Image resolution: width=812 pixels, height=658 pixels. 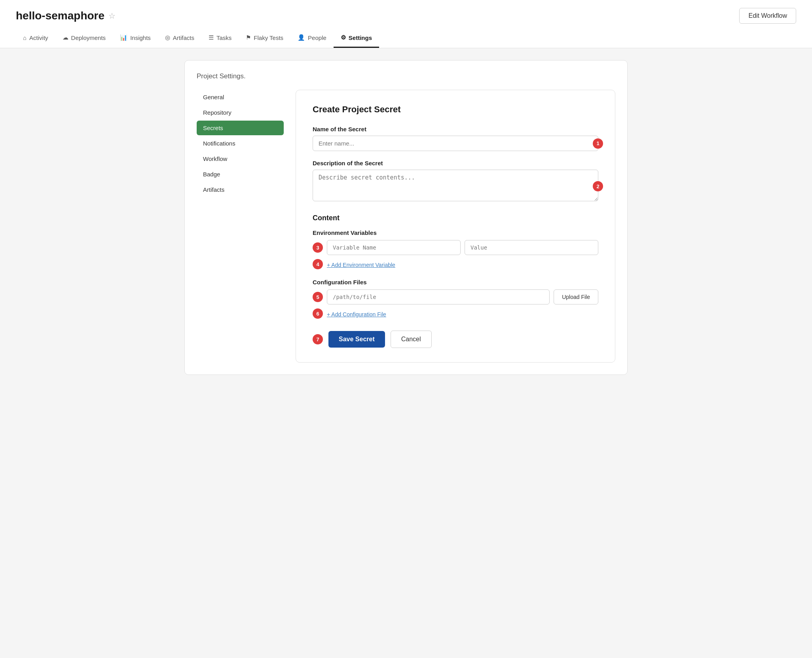 I want to click on env-var-row: 3, so click(x=455, y=248).